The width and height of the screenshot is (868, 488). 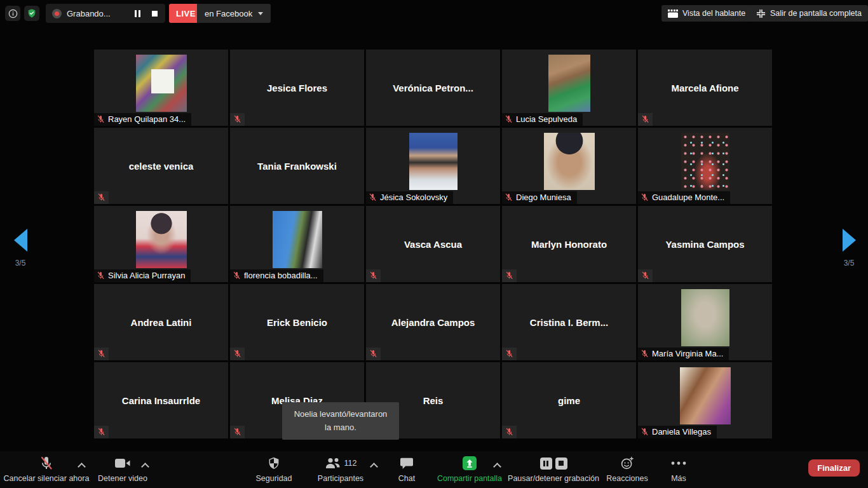 I want to click on next-page-arrow-icon, so click(x=849, y=240).